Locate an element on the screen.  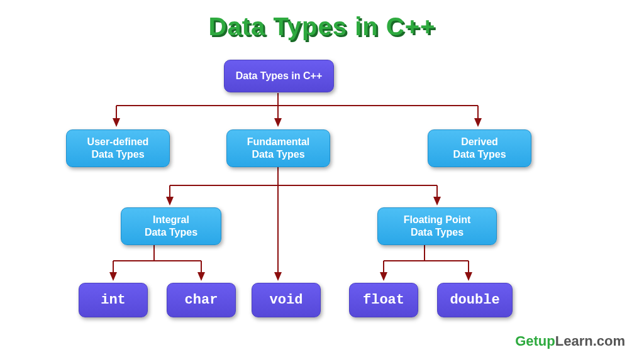
node-floating-line1: Floating Point is located at coordinates (438, 220).